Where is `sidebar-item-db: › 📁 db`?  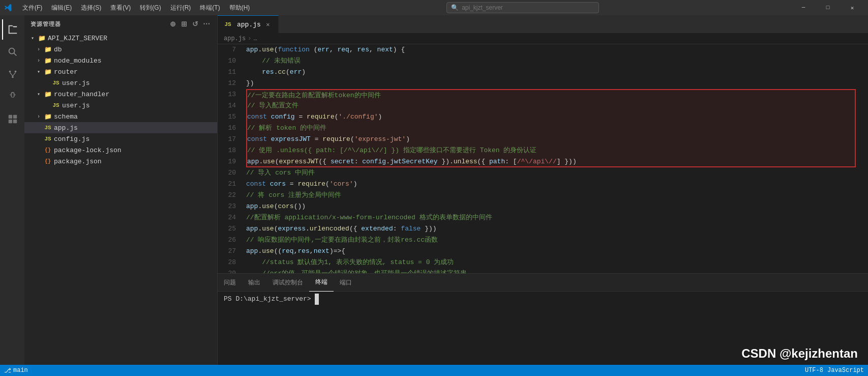
sidebar-item-db: › 📁 db is located at coordinates (121, 49).